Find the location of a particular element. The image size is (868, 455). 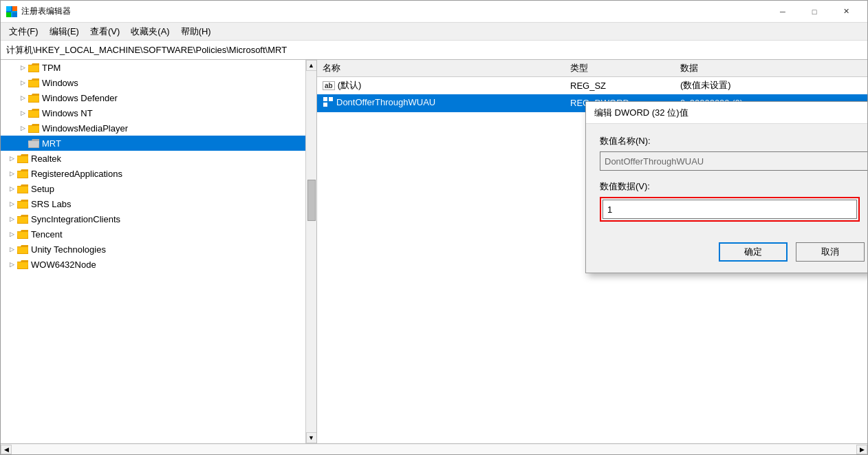

tree-item-setup: ▷ Setup is located at coordinates (153, 189).